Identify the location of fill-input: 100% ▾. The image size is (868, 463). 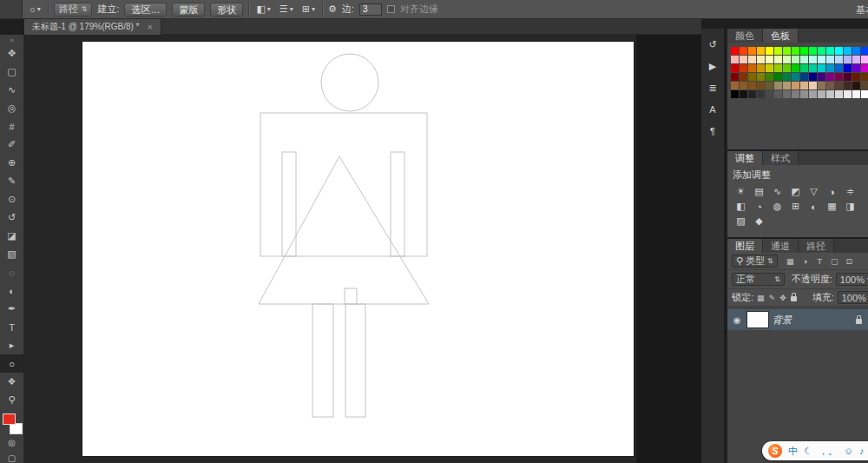
(852, 297).